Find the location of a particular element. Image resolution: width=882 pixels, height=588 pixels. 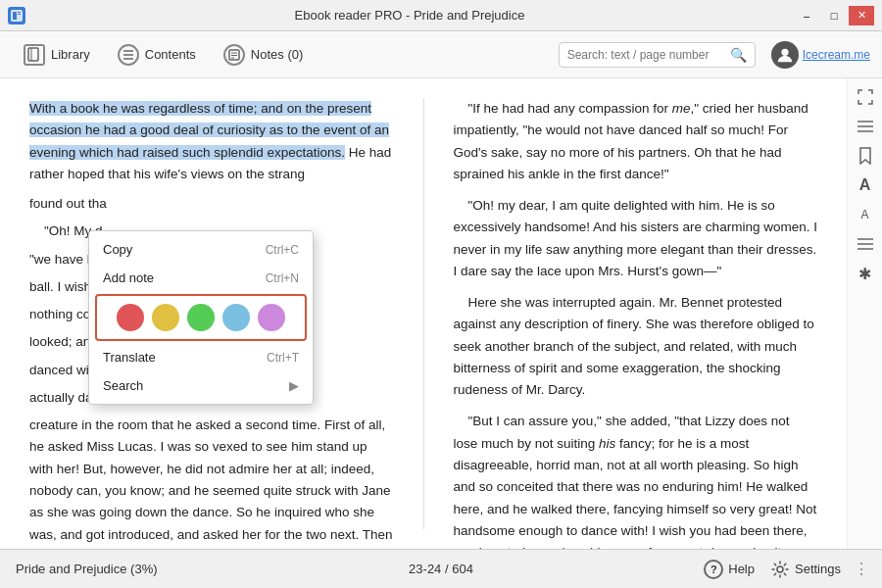

help-button: ? Help is located at coordinates (729, 569).